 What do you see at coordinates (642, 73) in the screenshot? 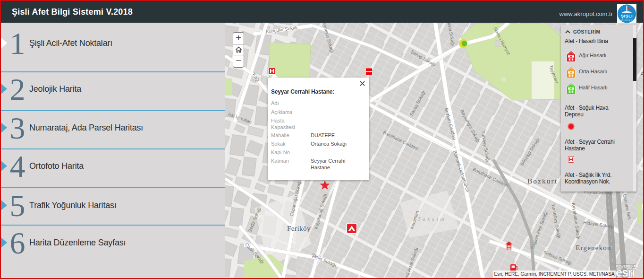
I see `svg-text: zi` at bounding box center [642, 73].